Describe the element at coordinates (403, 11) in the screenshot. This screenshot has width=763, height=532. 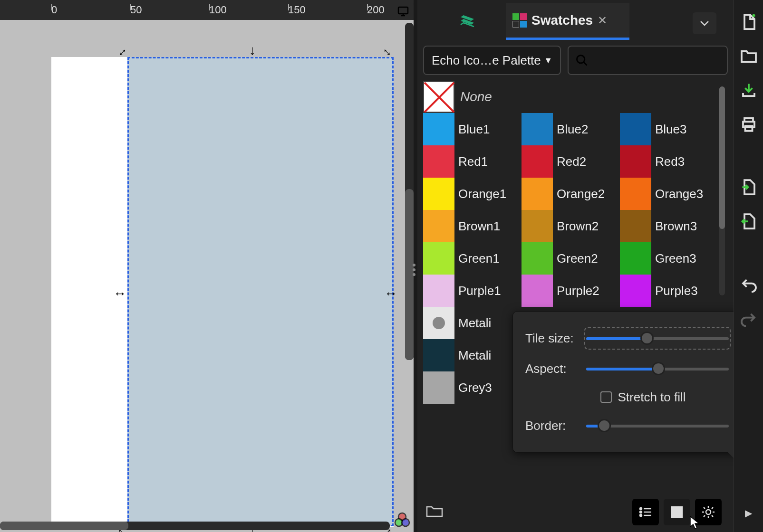
I see `display-toggle-icon` at that location.